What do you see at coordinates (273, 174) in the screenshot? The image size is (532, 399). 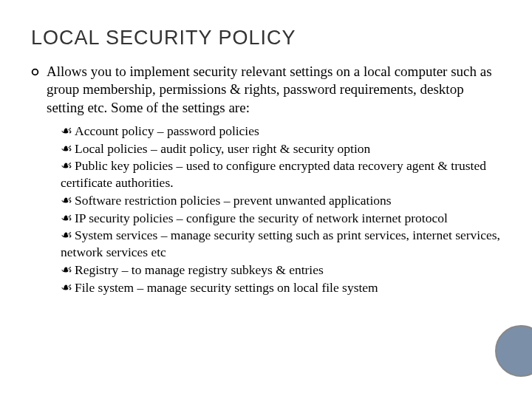 I see `list-item-text: Public key policies – used to configure …` at bounding box center [273, 174].